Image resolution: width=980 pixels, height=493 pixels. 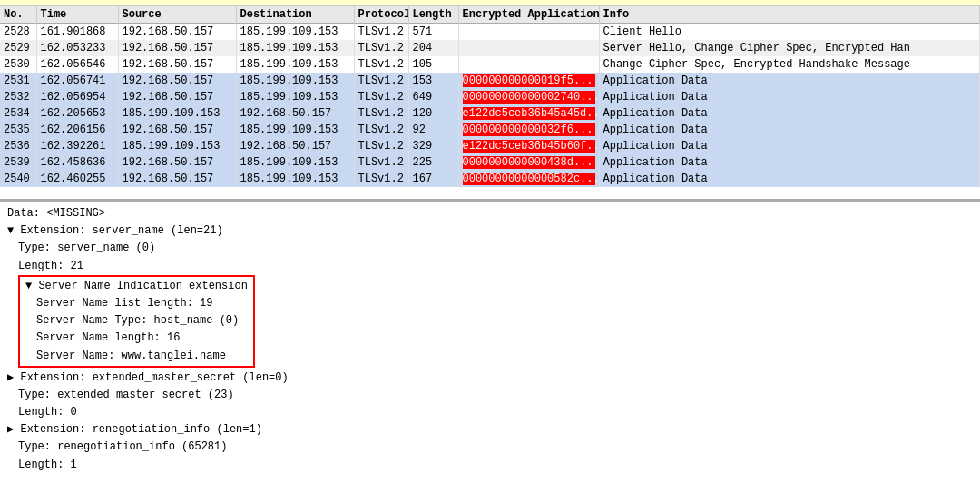 I want to click on col-header-dest: Destination, so click(x=295, y=15).